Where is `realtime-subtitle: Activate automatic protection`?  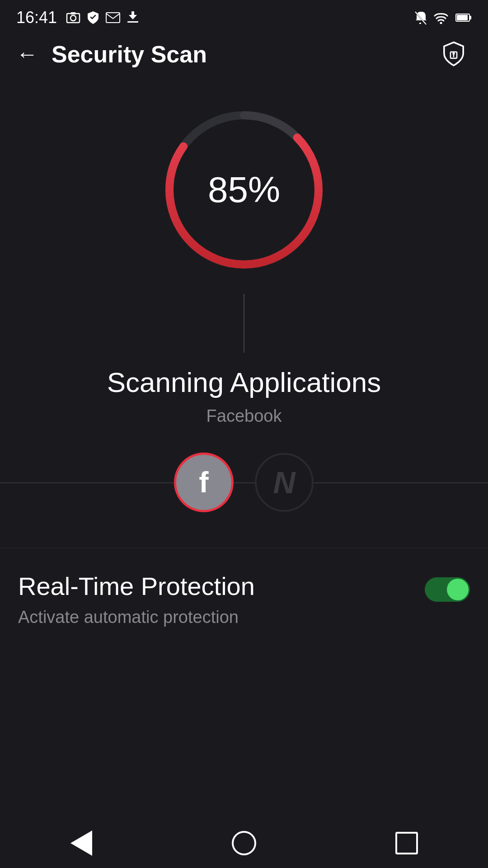
realtime-subtitle: Activate automatic protection is located at coordinates (221, 618).